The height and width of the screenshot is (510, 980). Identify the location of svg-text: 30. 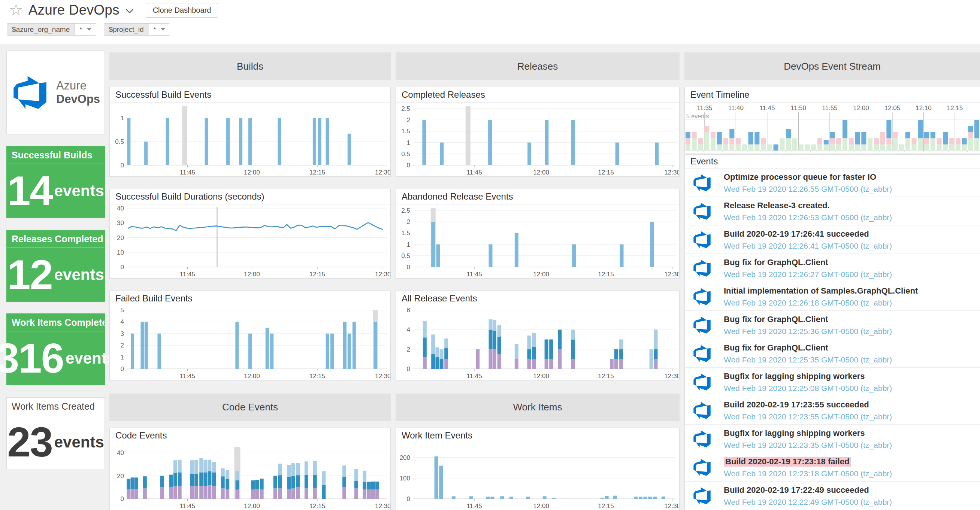
(120, 223).